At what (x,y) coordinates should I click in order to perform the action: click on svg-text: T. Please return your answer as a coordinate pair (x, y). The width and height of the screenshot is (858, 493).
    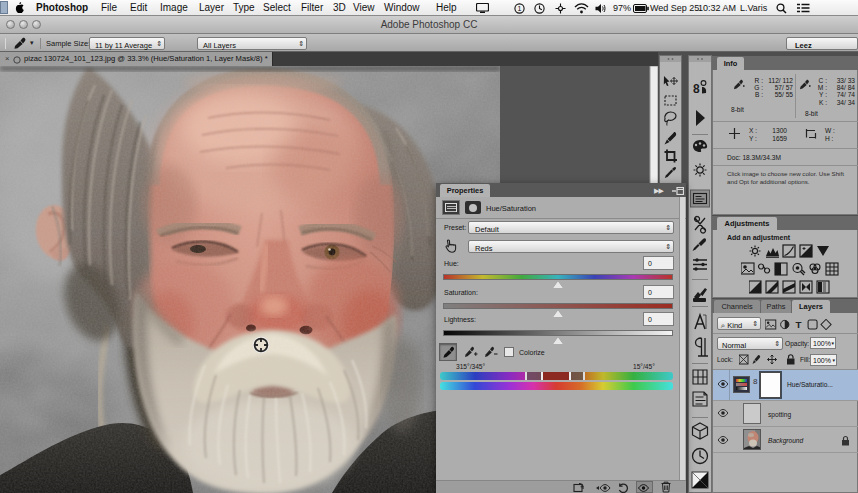
    Looking at the image, I should click on (799, 324).